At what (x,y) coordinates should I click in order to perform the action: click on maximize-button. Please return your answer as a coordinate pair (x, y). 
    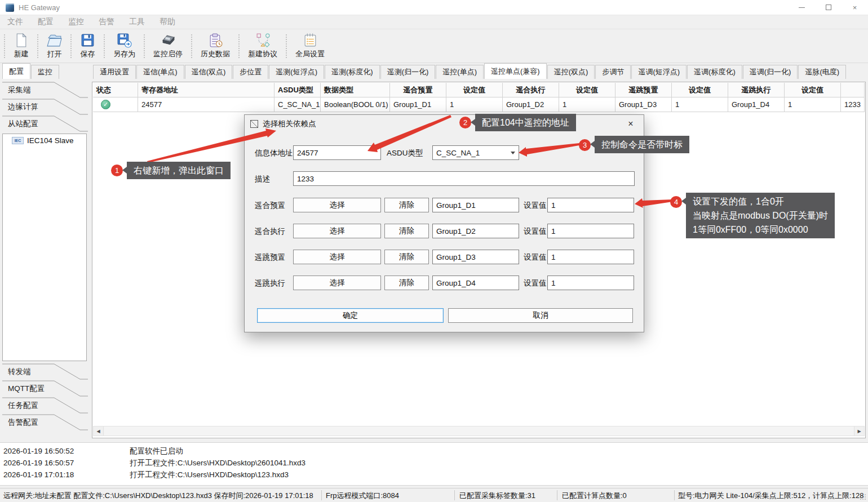
    Looking at the image, I should click on (829, 7).